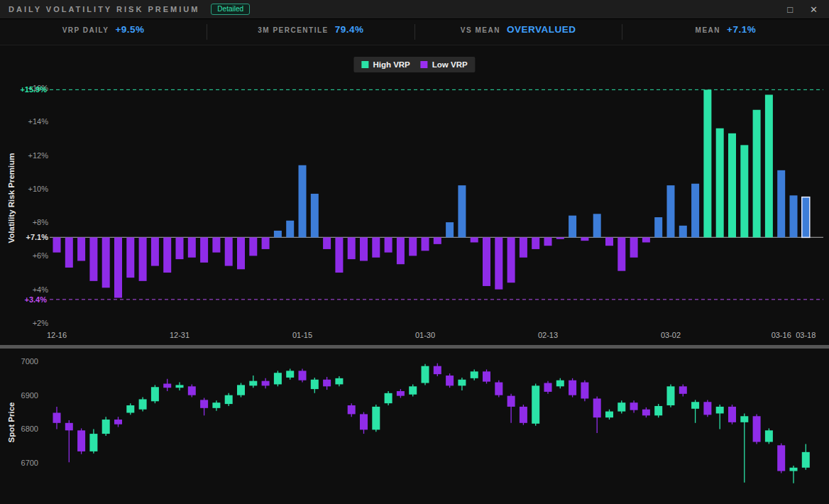  What do you see at coordinates (180, 335) in the screenshot?
I see `date-tick: 12-31` at bounding box center [180, 335].